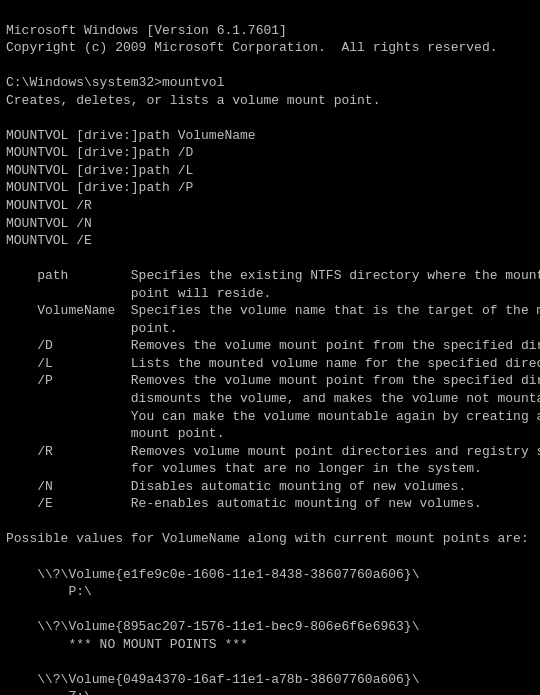 Image resolution: width=540 pixels, height=695 pixels. What do you see at coordinates (270, 241) in the screenshot?
I see `terminal-line: MOUNTVOL /E` at bounding box center [270, 241].